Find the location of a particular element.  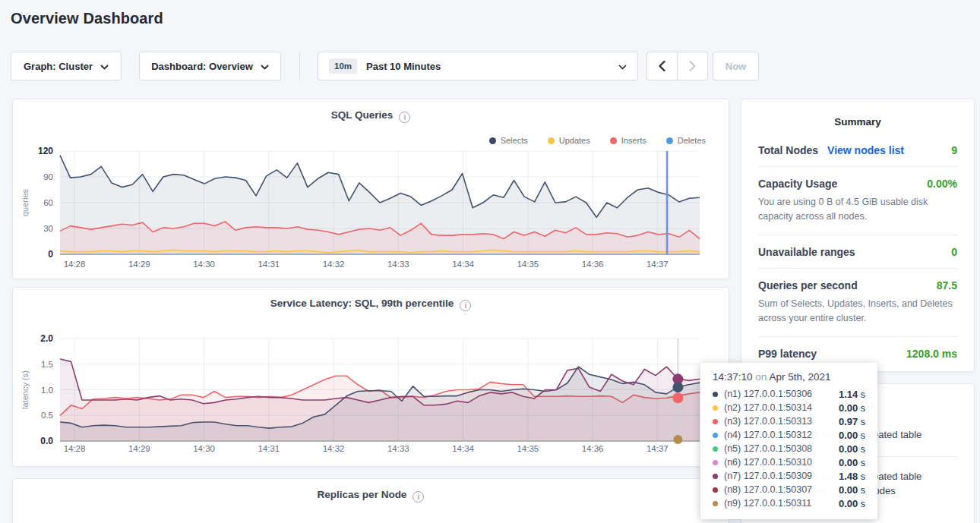

view-nodes-list-link: View nodes list is located at coordinates (866, 150).